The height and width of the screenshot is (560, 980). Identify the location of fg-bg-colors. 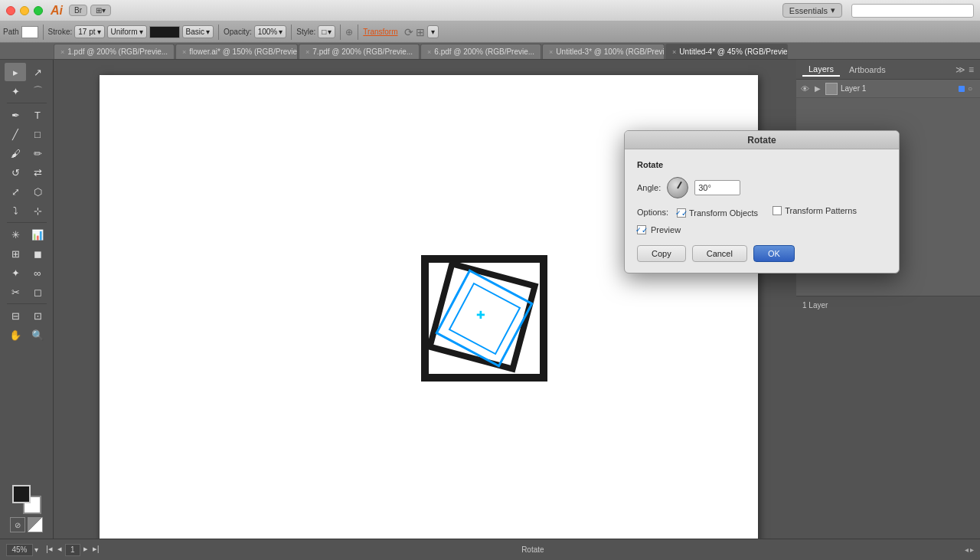
(27, 499).